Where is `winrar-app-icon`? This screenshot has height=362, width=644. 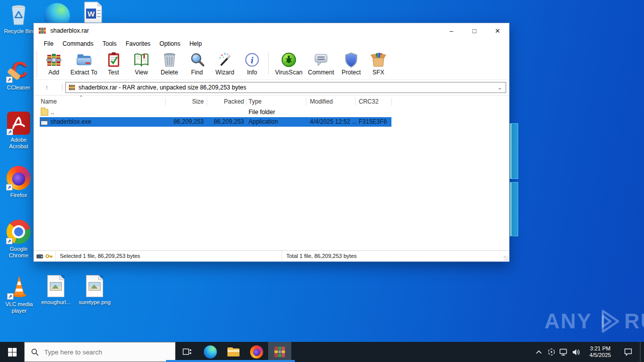 winrar-app-icon is located at coordinates (42, 31).